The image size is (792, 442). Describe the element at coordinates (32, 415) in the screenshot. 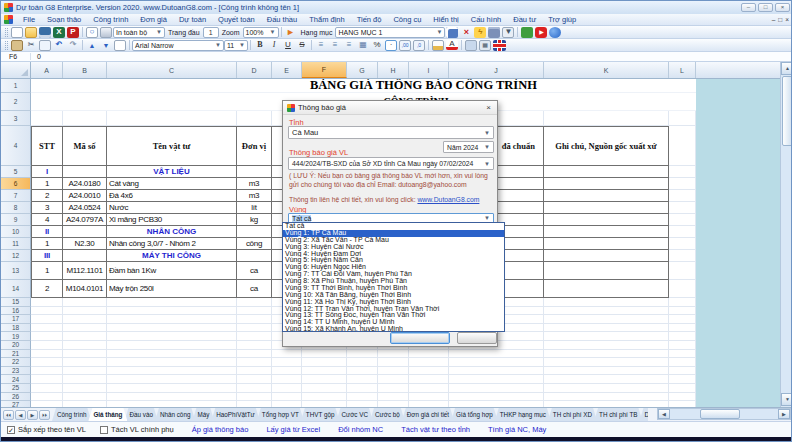

I see `next-sheet-icon: ▶` at that location.